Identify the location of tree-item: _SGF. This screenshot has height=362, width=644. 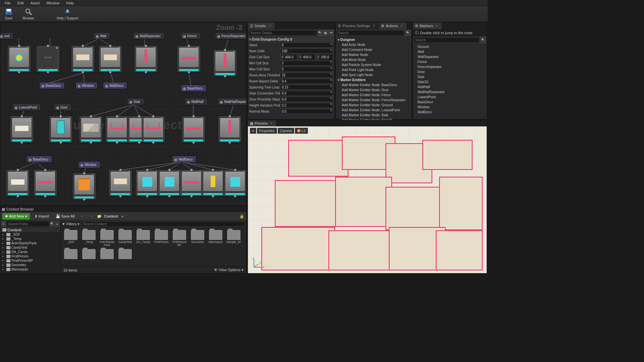
(30, 235).